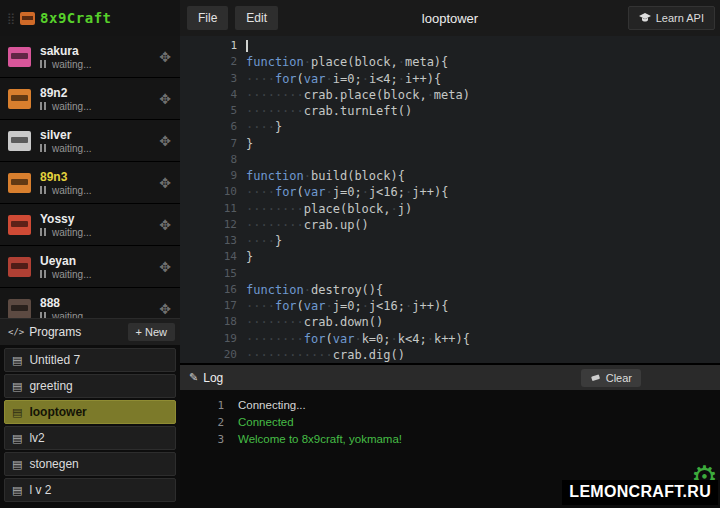 The image size is (720, 508). Describe the element at coordinates (450, 144) in the screenshot. I see `code-line: 7}` at that location.